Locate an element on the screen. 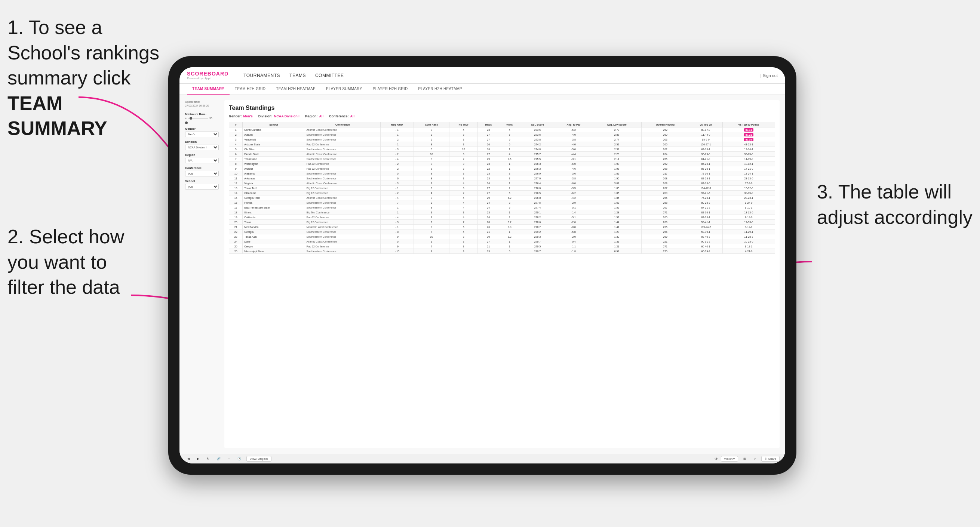 Image resolution: width=980 pixels, height=527 pixels. cell-wins: 0.8 is located at coordinates (509, 227).